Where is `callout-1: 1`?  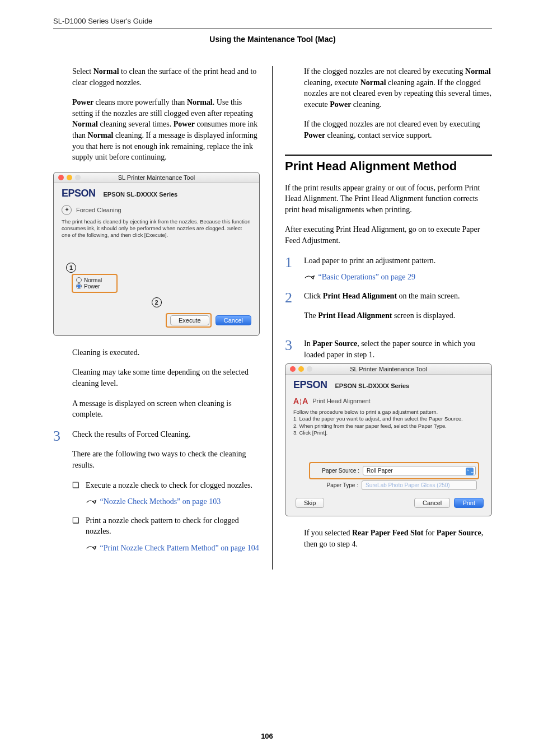 callout-1: 1 is located at coordinates (71, 268).